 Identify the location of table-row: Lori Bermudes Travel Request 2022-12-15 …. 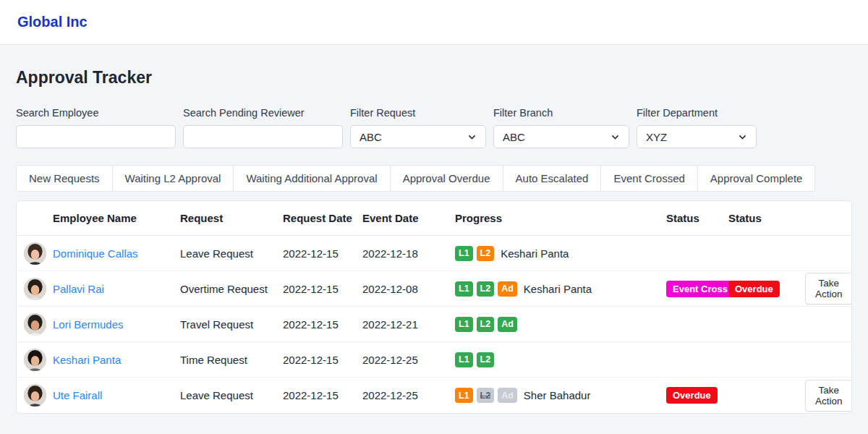
(434, 324).